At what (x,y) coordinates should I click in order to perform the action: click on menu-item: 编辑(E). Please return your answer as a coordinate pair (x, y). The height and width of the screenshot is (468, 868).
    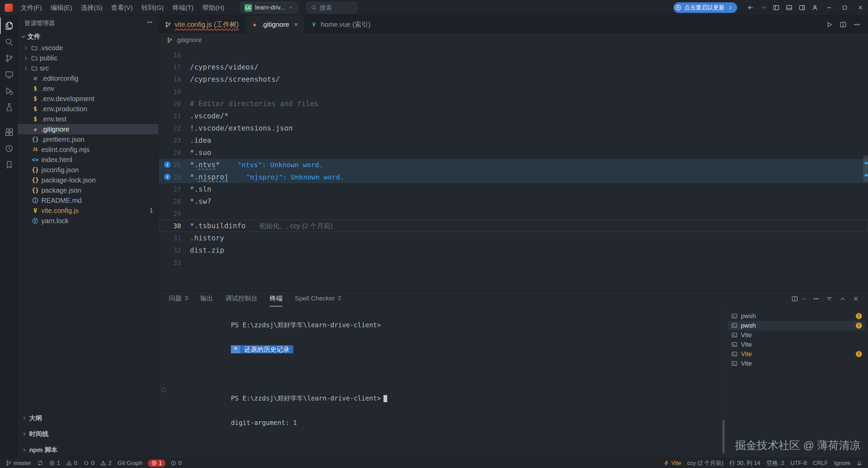
    Looking at the image, I should click on (61, 8).